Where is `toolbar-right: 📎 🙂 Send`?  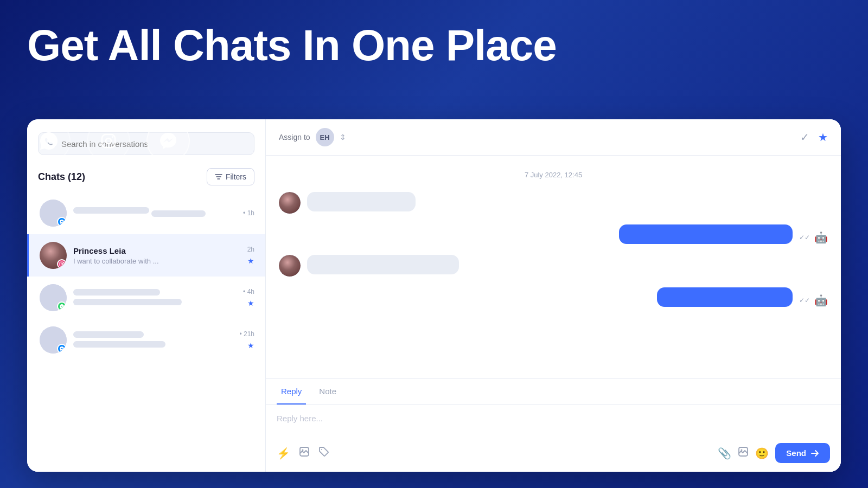
toolbar-right: 📎 🙂 Send is located at coordinates (774, 453).